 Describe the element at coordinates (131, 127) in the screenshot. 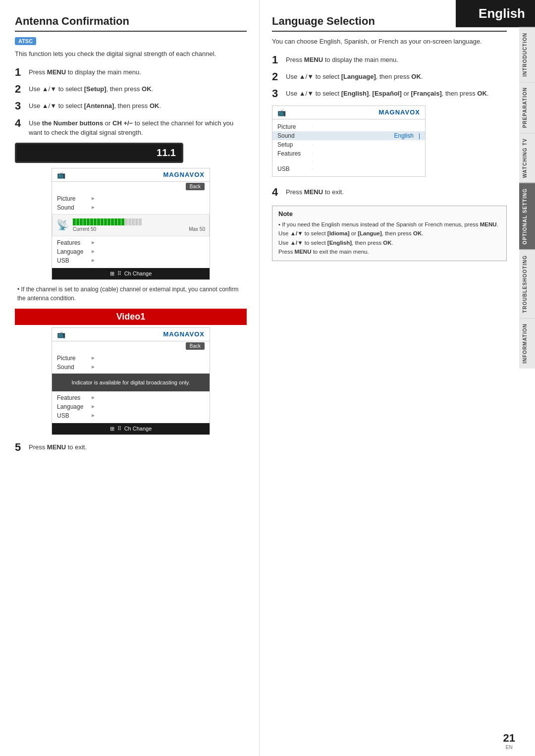

I see `step-4: 4 Use the Number buttons or CH +/− to se…` at that location.